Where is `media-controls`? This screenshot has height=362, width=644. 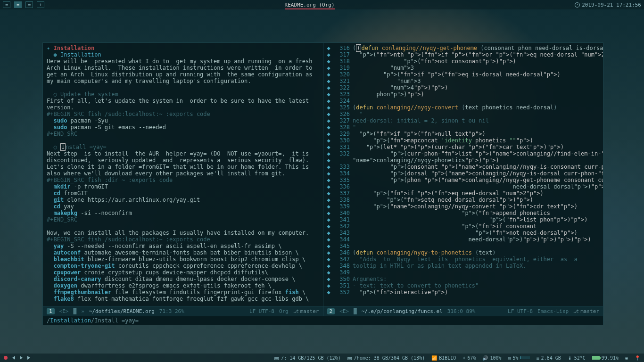
media-controls is located at coordinates (21, 358).